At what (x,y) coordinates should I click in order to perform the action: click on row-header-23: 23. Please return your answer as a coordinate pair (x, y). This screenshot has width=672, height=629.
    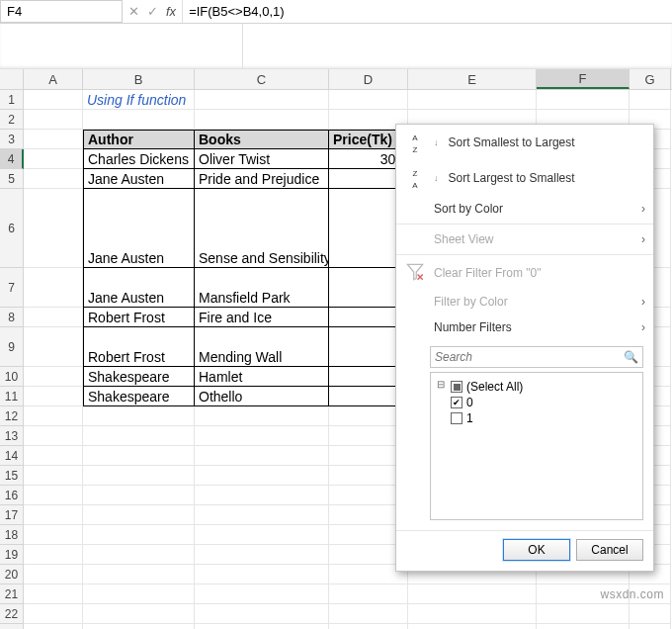
    Looking at the image, I should click on (12, 627).